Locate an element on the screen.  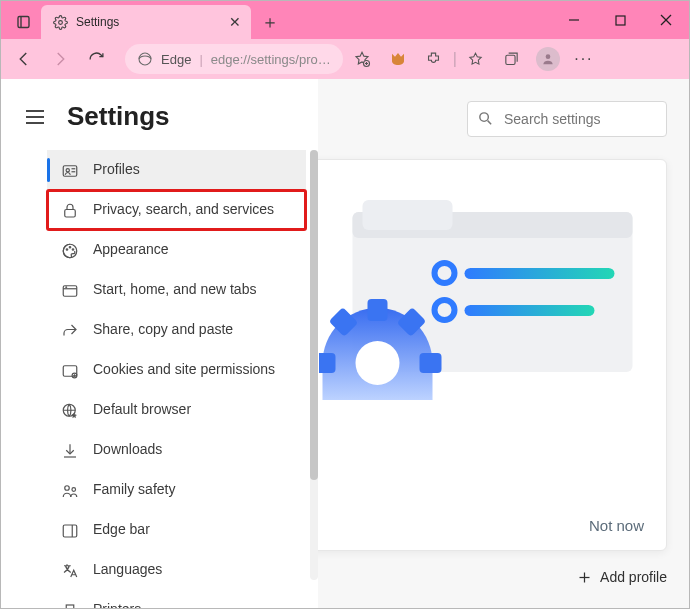
sidebar-item-label: Privacy, search, and services is located at coordinates (184, 210).